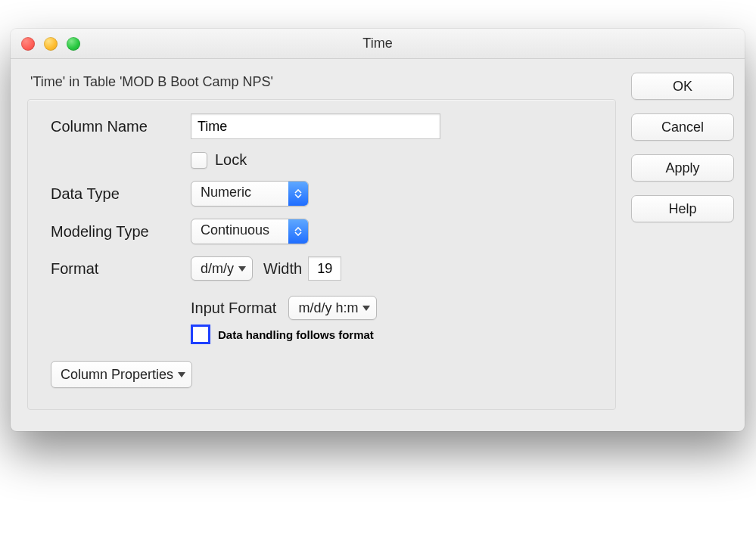  What do you see at coordinates (378, 44) in the screenshot?
I see `window-title: Time` at bounding box center [378, 44].